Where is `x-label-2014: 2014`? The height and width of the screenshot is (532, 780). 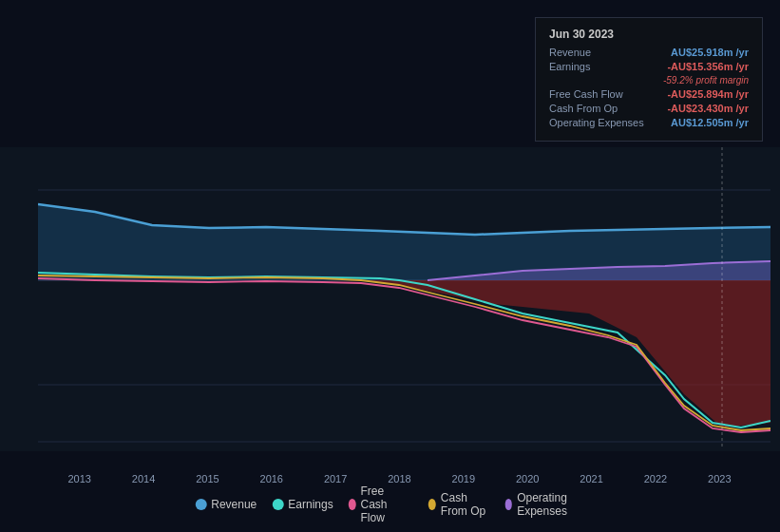
x-label-2014: 2014 is located at coordinates (143, 479).